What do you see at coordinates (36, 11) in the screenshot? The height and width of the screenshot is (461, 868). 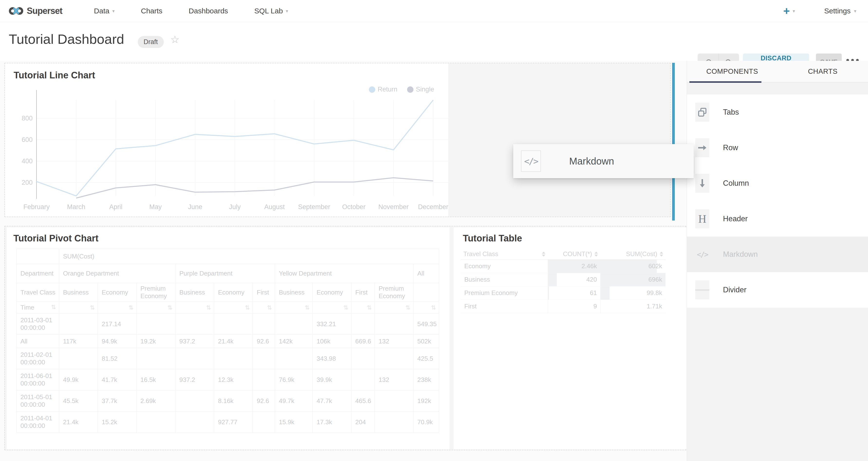 I see `superset-logo: Superset` at bounding box center [36, 11].